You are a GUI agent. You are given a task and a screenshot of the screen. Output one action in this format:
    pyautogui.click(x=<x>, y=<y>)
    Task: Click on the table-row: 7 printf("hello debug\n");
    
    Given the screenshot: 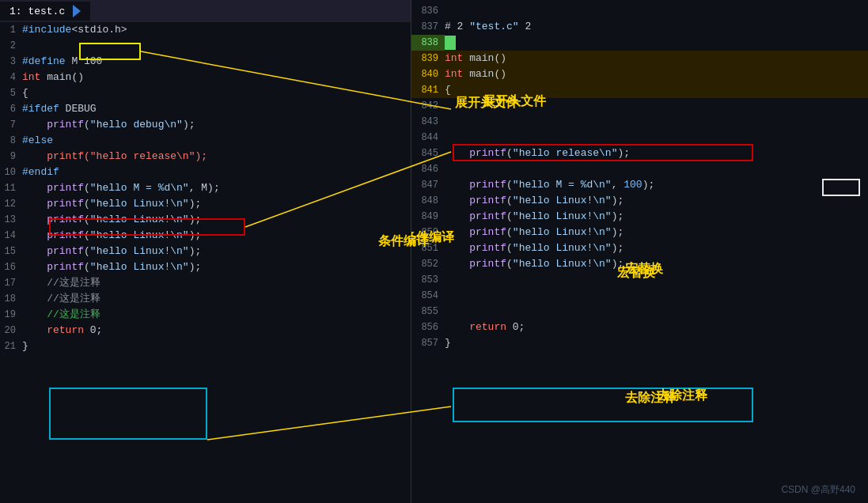 What is the action you would take?
    pyautogui.click(x=206, y=125)
    